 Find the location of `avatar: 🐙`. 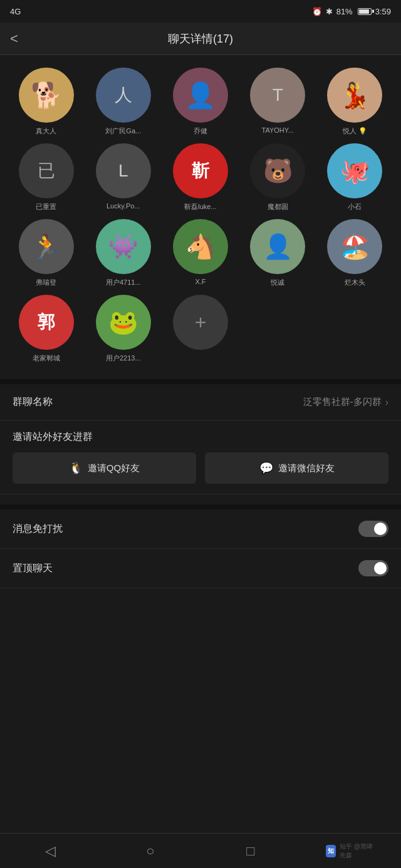

avatar: 🐙 is located at coordinates (355, 171).